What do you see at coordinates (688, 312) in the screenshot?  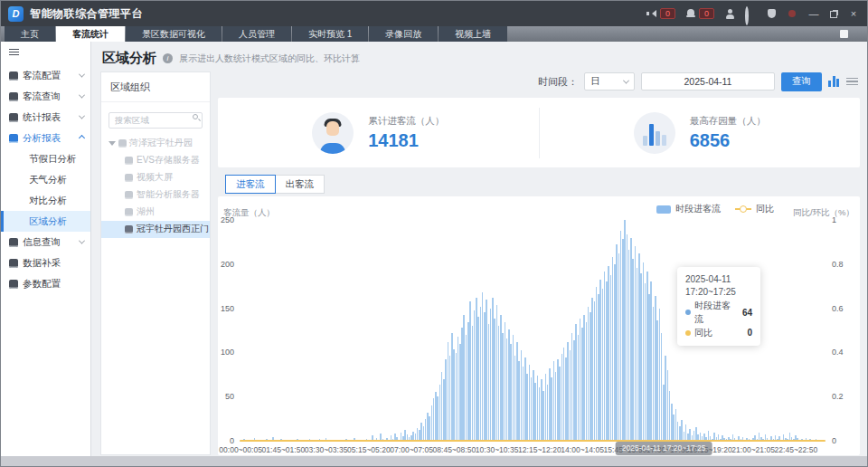 I see `blue-dot-icon` at bounding box center [688, 312].